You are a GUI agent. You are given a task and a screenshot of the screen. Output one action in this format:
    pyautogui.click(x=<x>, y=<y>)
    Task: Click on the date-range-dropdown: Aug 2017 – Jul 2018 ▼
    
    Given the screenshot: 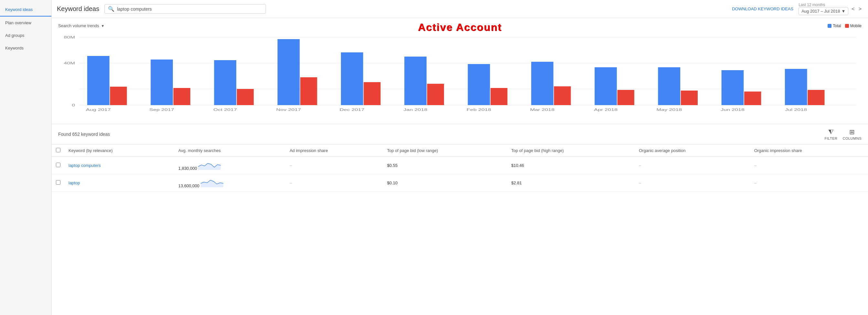 What is the action you would take?
    pyautogui.click(x=824, y=11)
    